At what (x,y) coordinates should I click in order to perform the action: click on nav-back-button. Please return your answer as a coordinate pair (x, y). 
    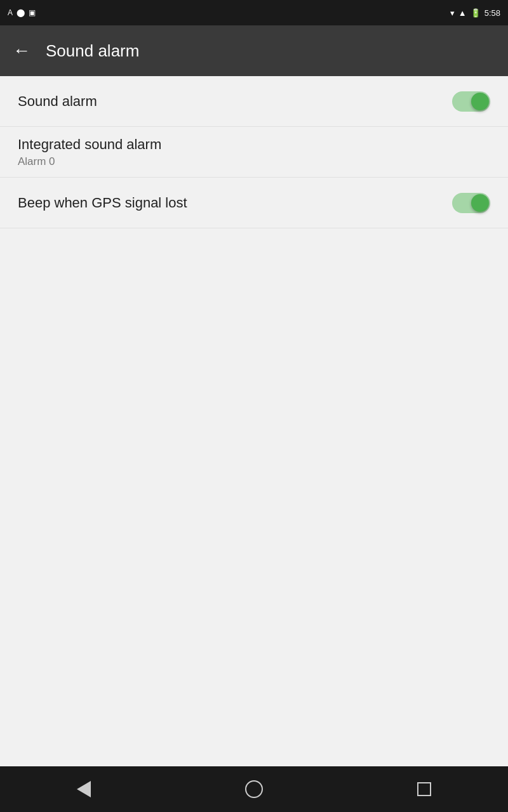
    Looking at the image, I should click on (84, 789).